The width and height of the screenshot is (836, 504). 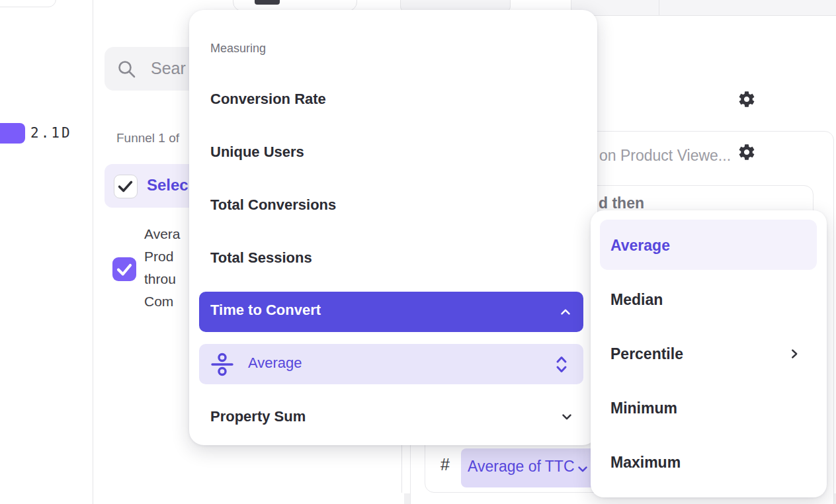 What do you see at coordinates (127, 69) in the screenshot?
I see `search-icon` at bounding box center [127, 69].